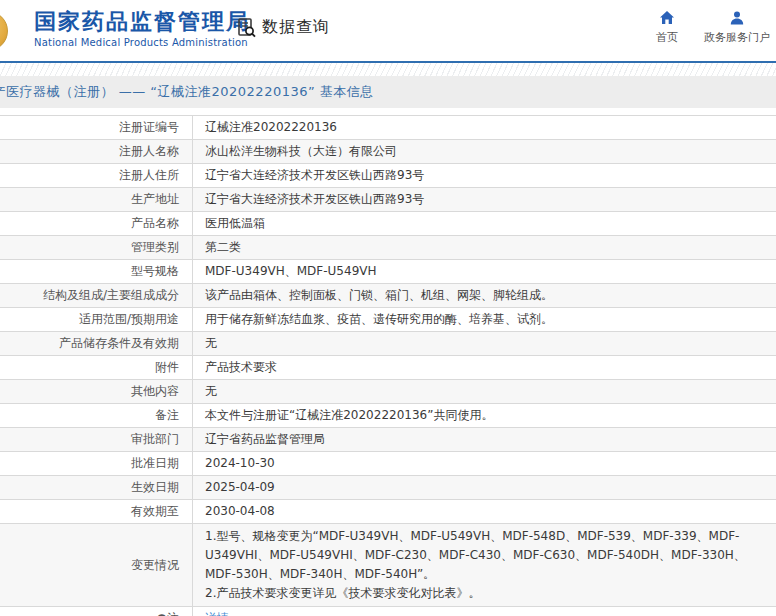 Image resolution: width=776 pixels, height=616 pixels. I want to click on nav-portal: 政务服务门户, so click(737, 28).